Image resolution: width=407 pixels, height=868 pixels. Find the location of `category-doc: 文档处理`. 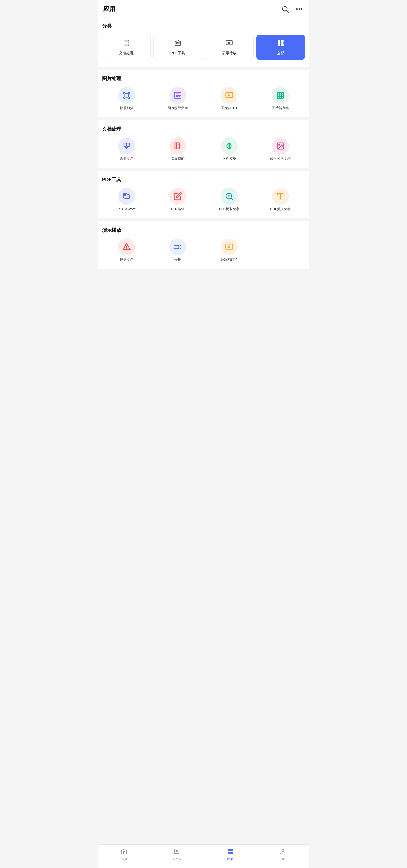

category-doc: 文档处理 is located at coordinates (126, 47).